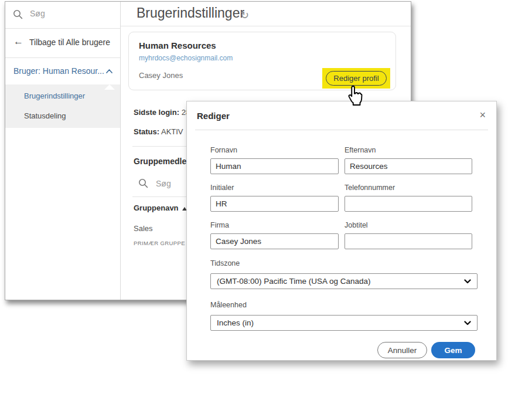 This screenshot has height=407, width=532. Describe the element at coordinates (408, 235) in the screenshot. I see `field-jobtitel: Jobtitel` at that location.